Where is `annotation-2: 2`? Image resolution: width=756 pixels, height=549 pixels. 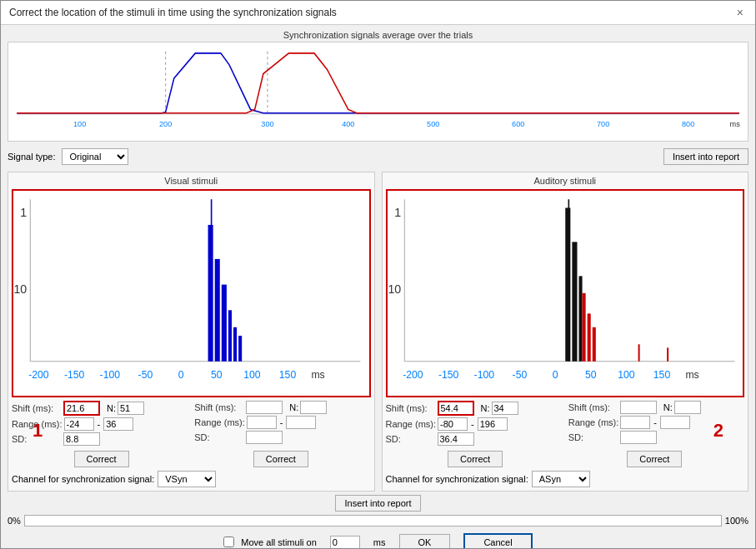 annotation-2: 2 is located at coordinates (718, 431).